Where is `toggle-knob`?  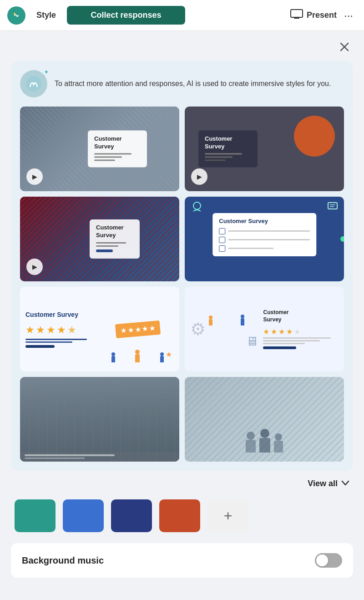 toggle-knob is located at coordinates (322, 560).